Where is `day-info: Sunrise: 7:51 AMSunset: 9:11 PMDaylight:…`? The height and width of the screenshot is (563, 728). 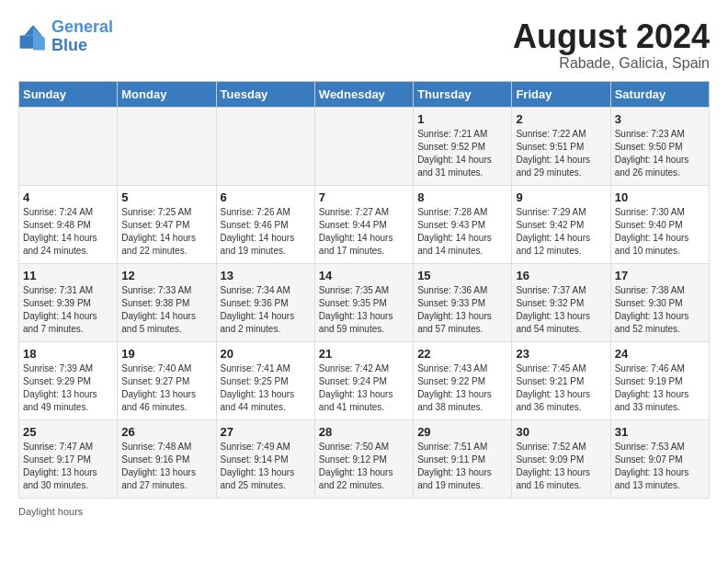
day-info: Sunrise: 7:51 AMSunset: 9:11 PMDaylight:… is located at coordinates (462, 466).